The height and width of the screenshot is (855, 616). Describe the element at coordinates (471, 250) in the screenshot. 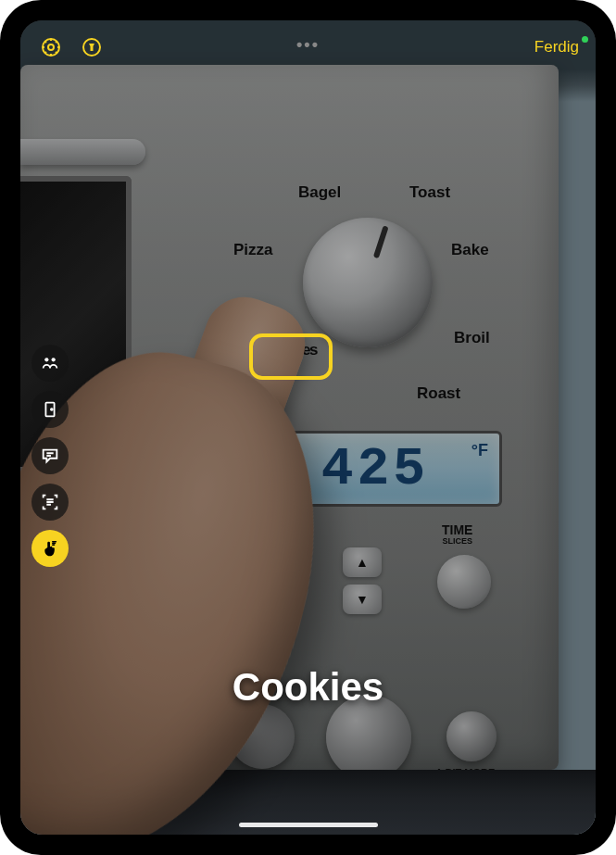

I see `dial-label: Bake` at that location.